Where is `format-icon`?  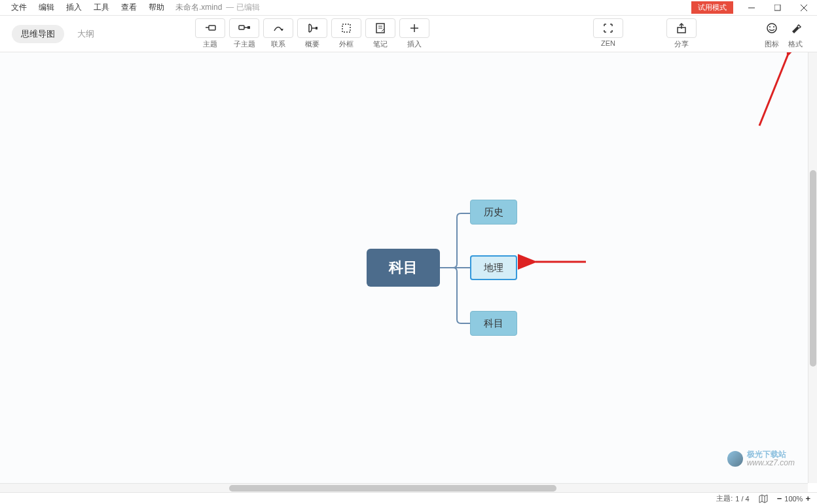 format-icon is located at coordinates (795, 28).